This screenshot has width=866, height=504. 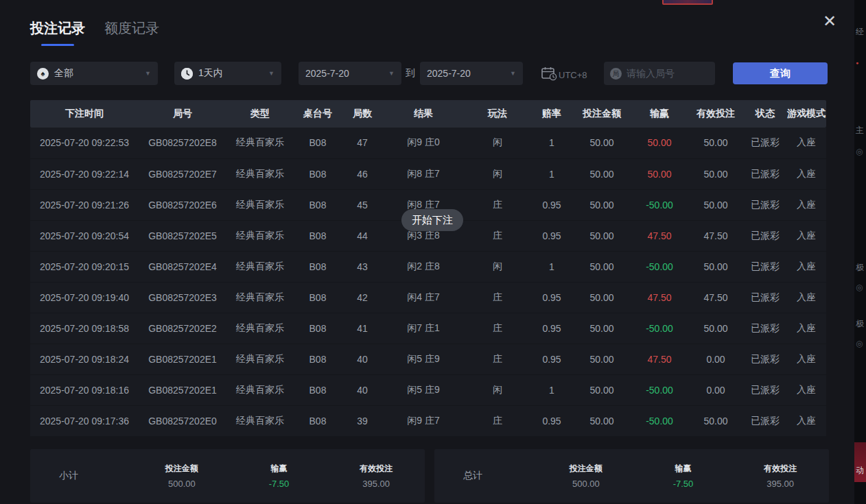 What do you see at coordinates (471, 73) in the screenshot?
I see `date-to-picker: 2025-7-20 ▼` at bounding box center [471, 73].